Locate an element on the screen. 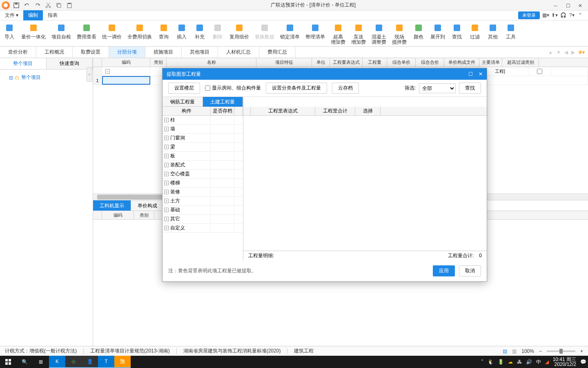 The width and height of the screenshot is (588, 368). grid-col: 名称 is located at coordinates (212, 62).